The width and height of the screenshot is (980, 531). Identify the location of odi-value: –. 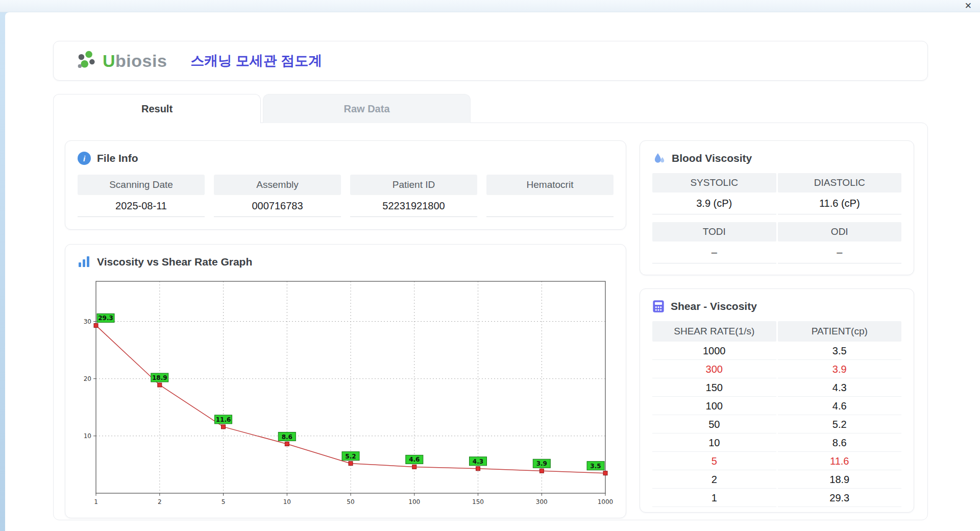
(840, 252).